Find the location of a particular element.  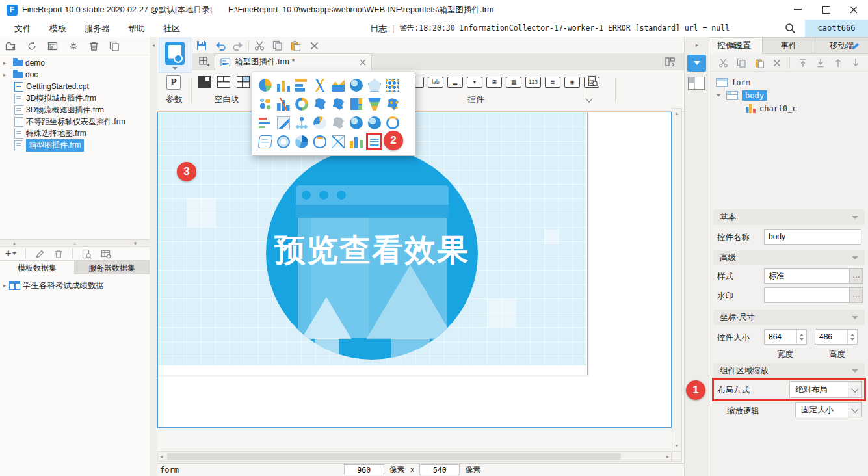

sphere-3d-chart-icon is located at coordinates (283, 142).